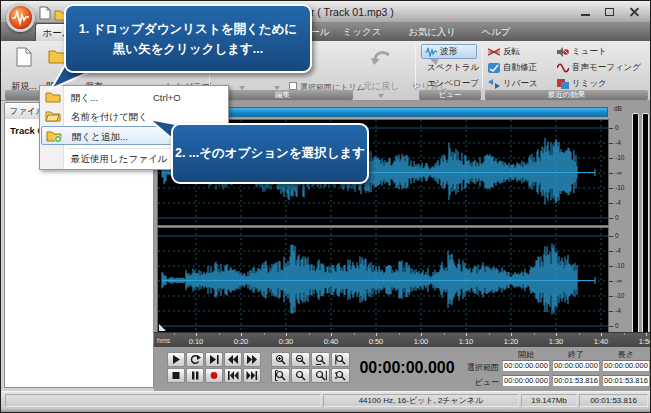 The width and height of the screenshot is (651, 413). What do you see at coordinates (520, 84) in the screenshot?
I see `effect-reverse-label: リバース` at bounding box center [520, 84].